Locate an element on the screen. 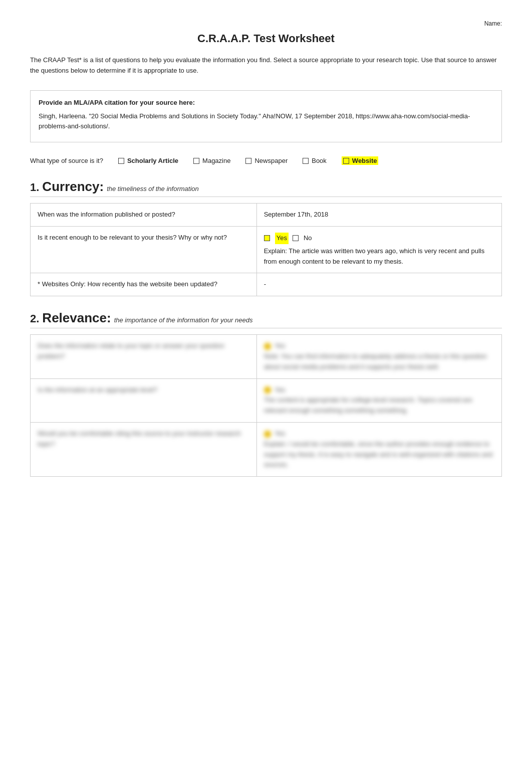 The width and height of the screenshot is (532, 780). recent-explain: Explain: The article was written two yea… is located at coordinates (379, 257).